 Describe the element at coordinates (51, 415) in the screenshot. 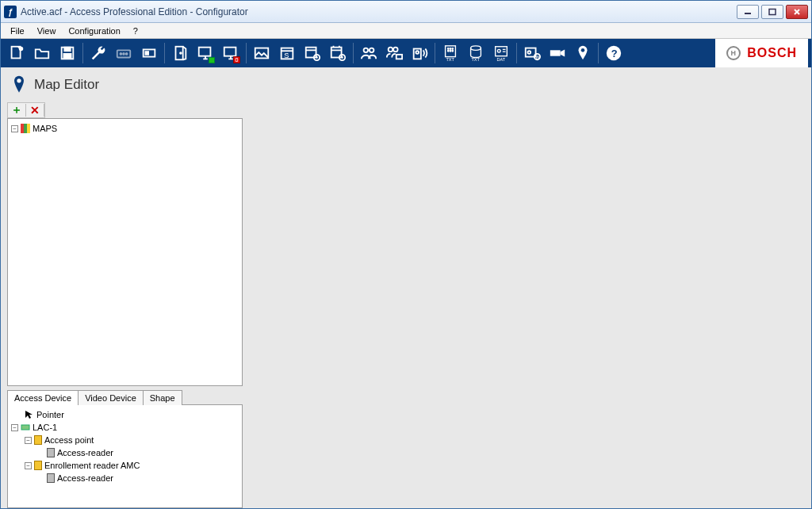

I see `pointer-label: Pointer` at that location.